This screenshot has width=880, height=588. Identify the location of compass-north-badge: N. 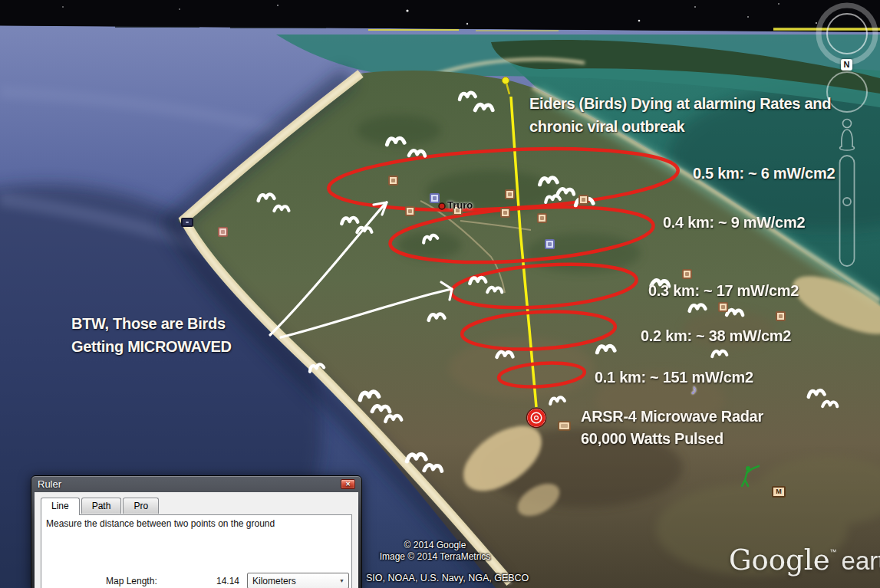
(847, 64).